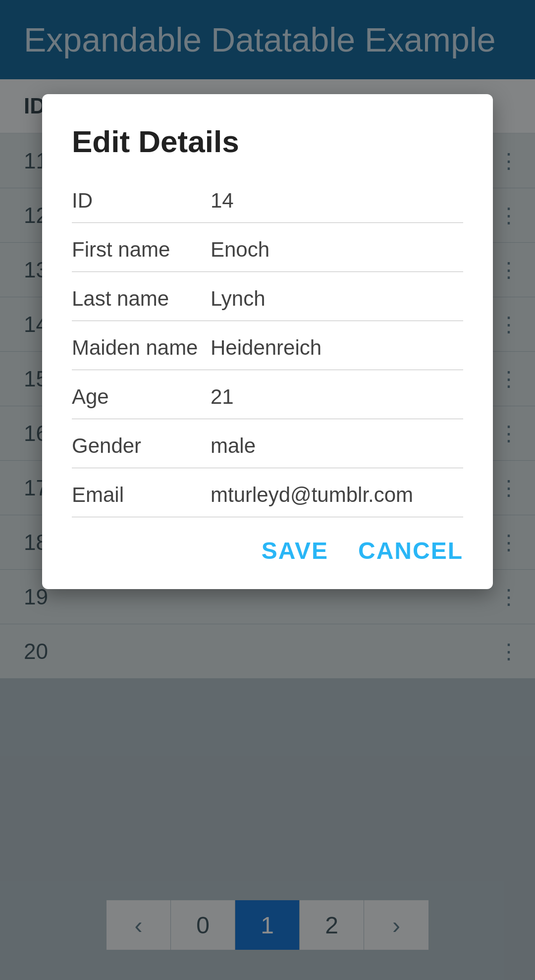  I want to click on field-value-email: mturleyd@tumblr.com, so click(337, 492).